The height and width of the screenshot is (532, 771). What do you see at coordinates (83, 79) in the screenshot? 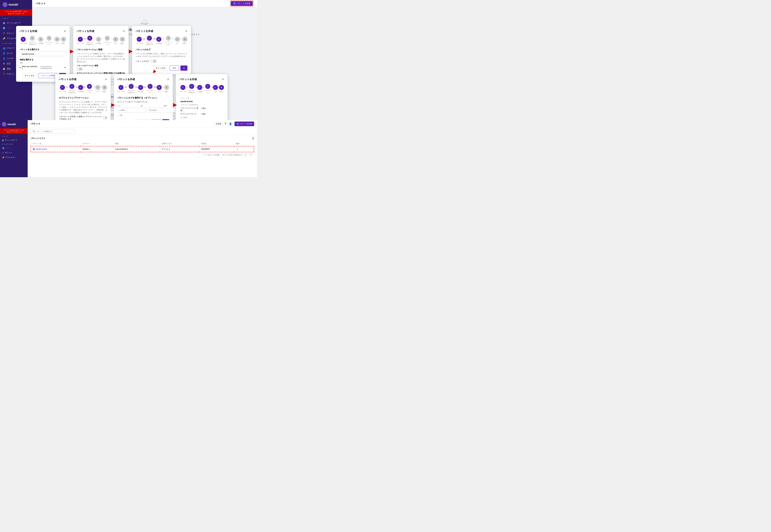
I see `modal4-header: バケットを作成 ✕` at bounding box center [83, 79].